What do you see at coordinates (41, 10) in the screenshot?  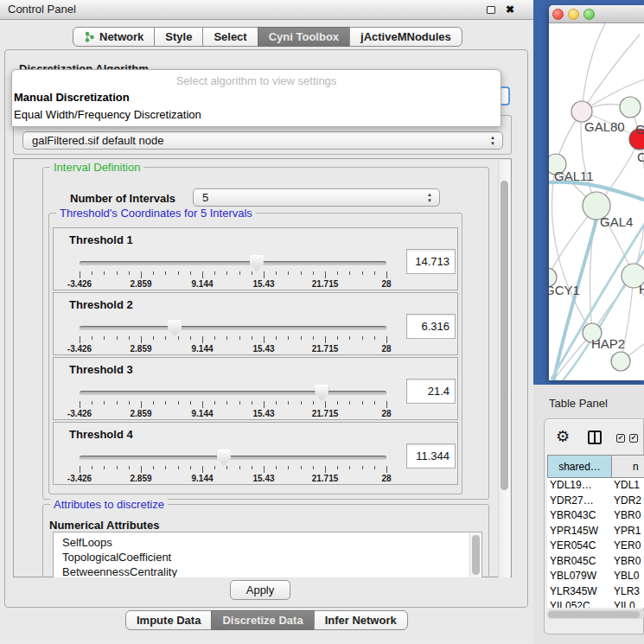 I see `panel-title: Control Panel` at bounding box center [41, 10].